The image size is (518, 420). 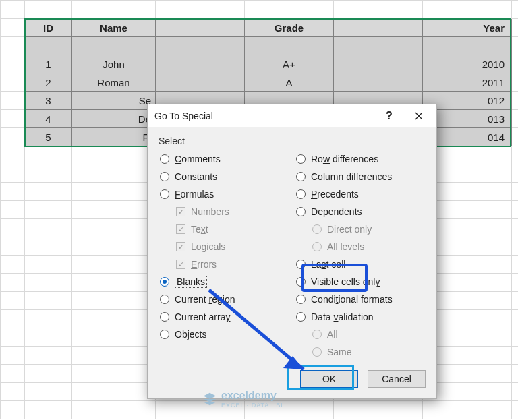 I want to click on option-last-cell: Last cell, so click(x=360, y=264).